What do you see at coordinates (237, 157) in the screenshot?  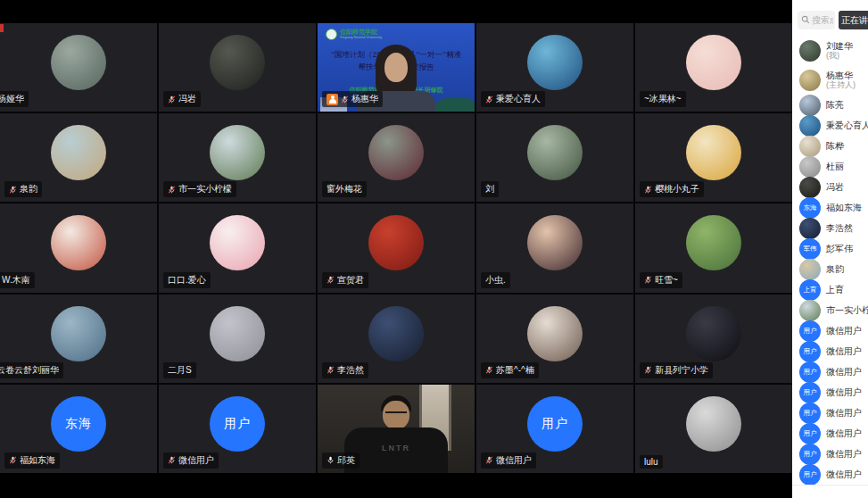 I see `participant-tile: 市一实小柠檬` at bounding box center [237, 157].